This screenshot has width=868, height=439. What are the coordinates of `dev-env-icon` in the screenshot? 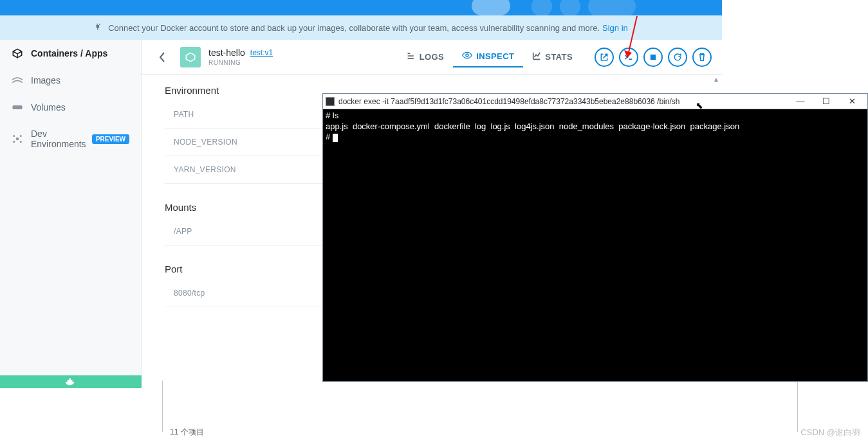 It's located at (17, 139).